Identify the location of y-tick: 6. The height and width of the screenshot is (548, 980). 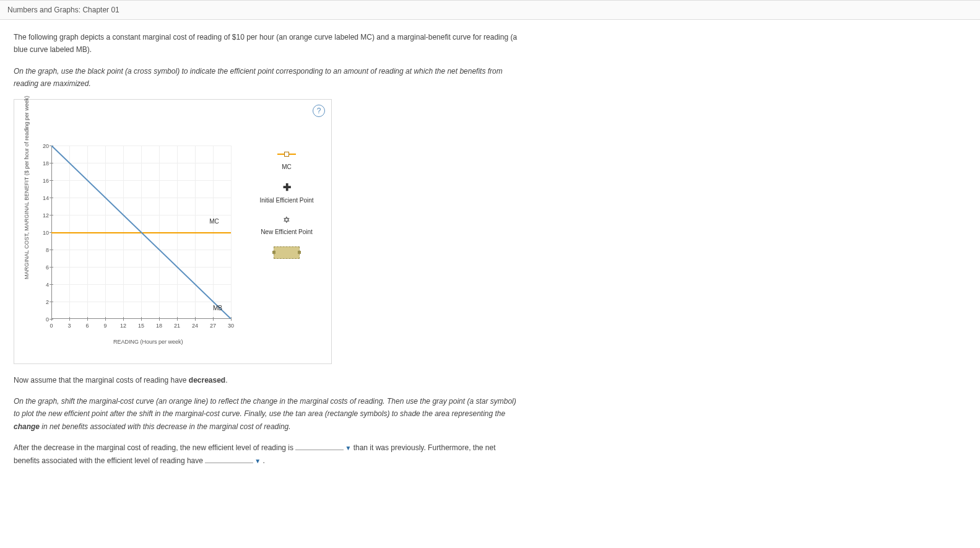
(45, 267).